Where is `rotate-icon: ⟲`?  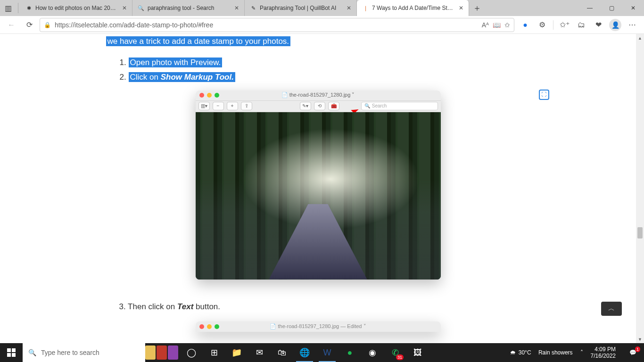
rotate-icon: ⟲ is located at coordinates (320, 106).